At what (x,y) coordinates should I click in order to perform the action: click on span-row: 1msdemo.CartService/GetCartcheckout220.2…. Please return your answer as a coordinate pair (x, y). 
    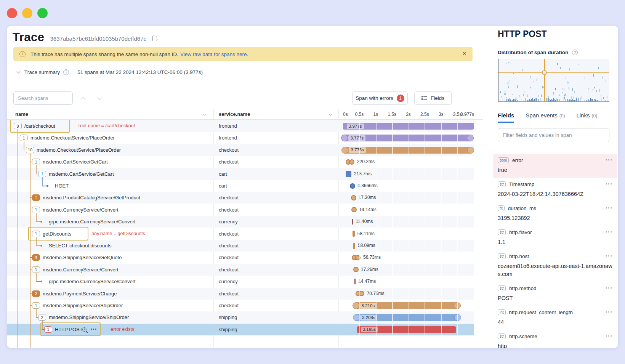
    Looking at the image, I should click on (240, 162).